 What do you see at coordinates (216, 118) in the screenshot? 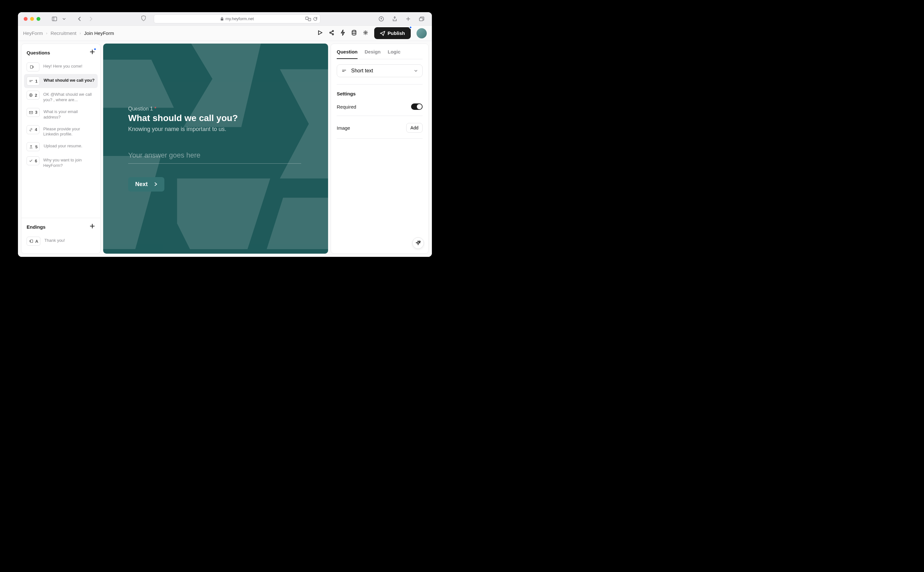
I see `question-title: What should we call you?` at bounding box center [216, 118].